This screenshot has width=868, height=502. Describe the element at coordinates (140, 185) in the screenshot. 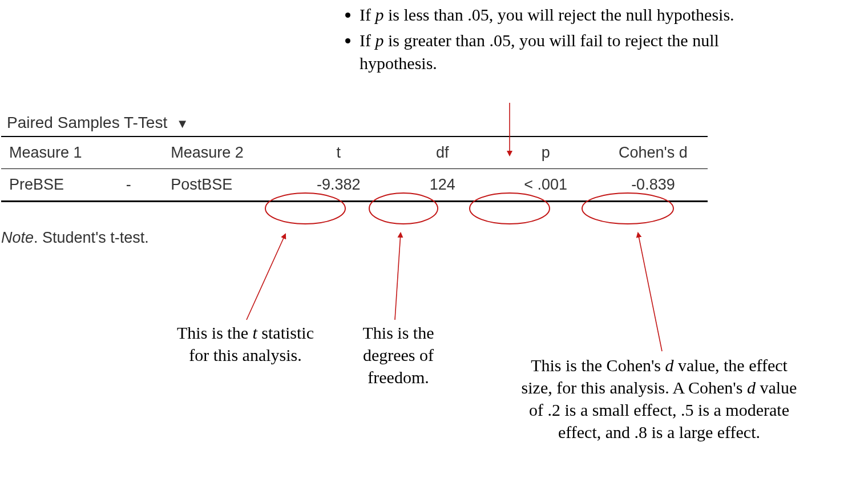

I see `cell-dash: -` at that location.